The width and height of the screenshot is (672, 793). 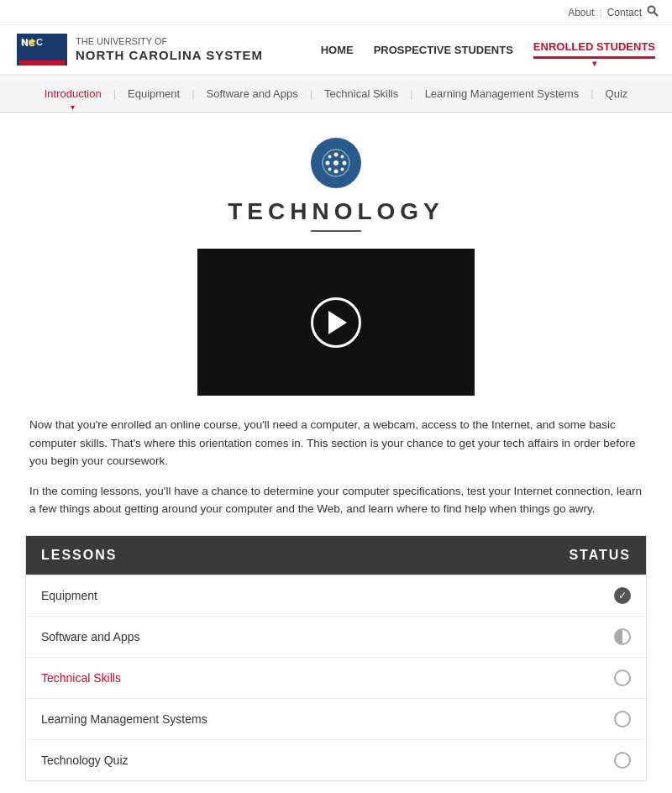 I want to click on status-col-label: STATUS, so click(x=600, y=555).